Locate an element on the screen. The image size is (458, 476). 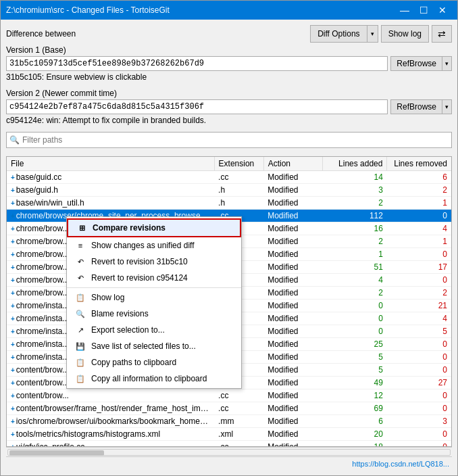
ctx-item-copy-paths: 📋 Copy paths to clipboard is located at coordinates (154, 362).